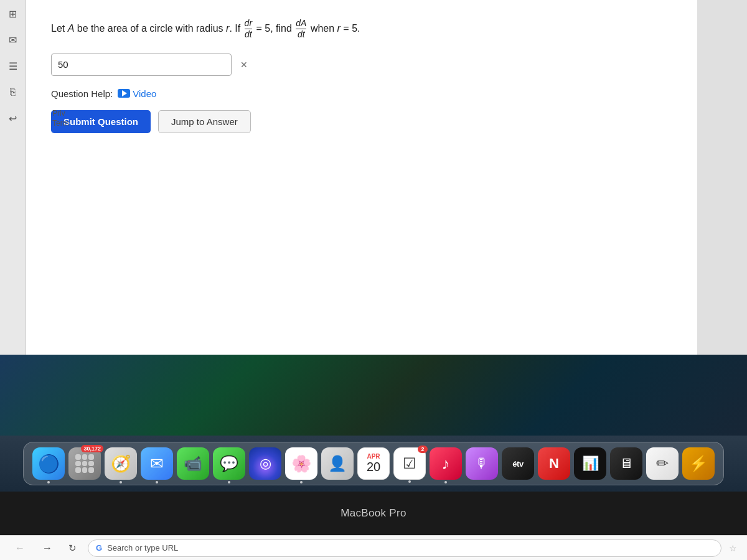  What do you see at coordinates (193, 464) in the screenshot?
I see `facetime-icon: 📹` at bounding box center [193, 464].